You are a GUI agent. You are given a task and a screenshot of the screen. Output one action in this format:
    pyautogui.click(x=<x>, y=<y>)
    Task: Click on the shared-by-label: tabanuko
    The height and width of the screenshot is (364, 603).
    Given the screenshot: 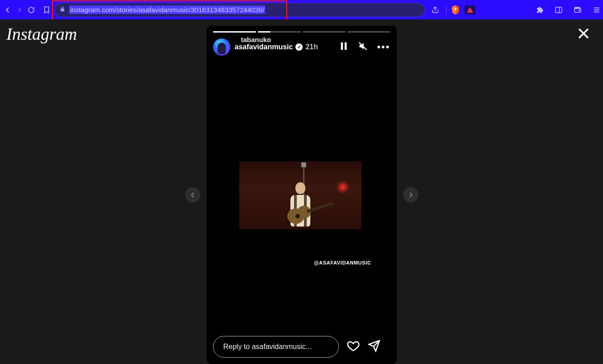 What is the action you would take?
    pyautogui.click(x=256, y=40)
    